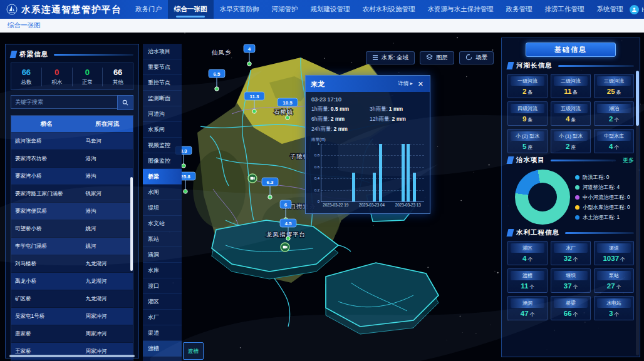 The image size is (644, 361). I want to click on stat-card: 渡槽11个, so click(527, 280).